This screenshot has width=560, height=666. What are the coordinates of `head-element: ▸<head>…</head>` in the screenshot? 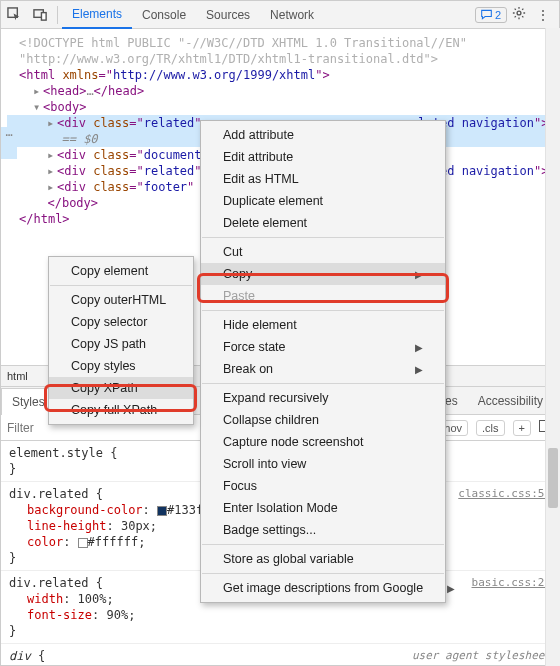 It's located at (283, 91).